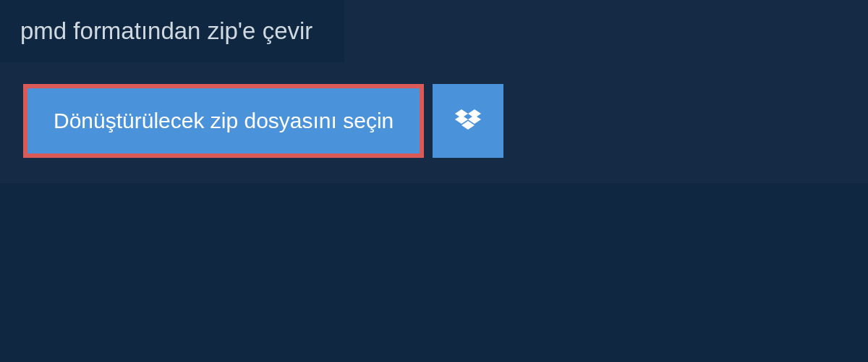  What do you see at coordinates (224, 121) in the screenshot?
I see `file-select-label: Dönüştürülecek zip dosyasını seçin` at bounding box center [224, 121].